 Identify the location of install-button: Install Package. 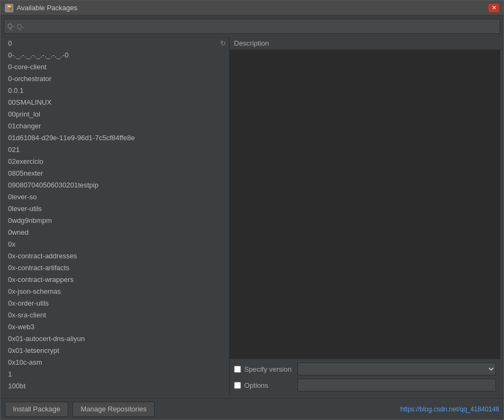
(36, 409).